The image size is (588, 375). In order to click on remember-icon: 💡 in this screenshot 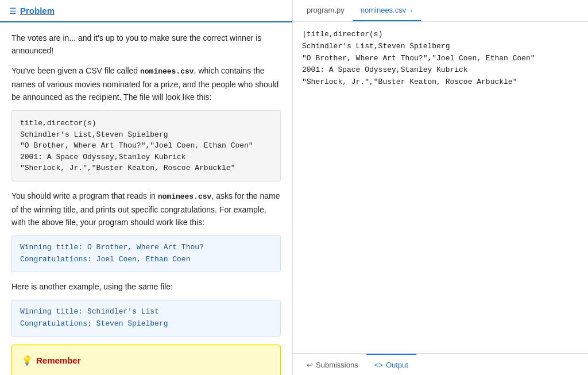, I will do `click(27, 361)`.